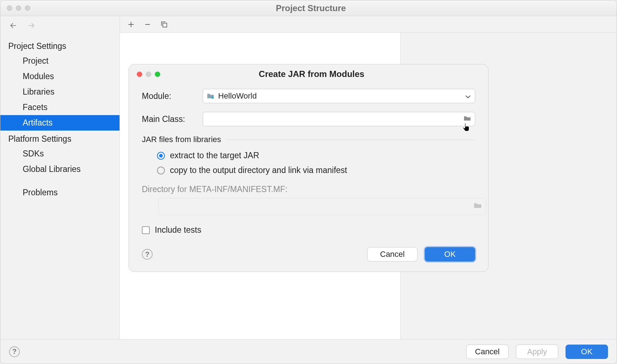 The image size is (617, 364). I want to click on forward-button, so click(31, 26).